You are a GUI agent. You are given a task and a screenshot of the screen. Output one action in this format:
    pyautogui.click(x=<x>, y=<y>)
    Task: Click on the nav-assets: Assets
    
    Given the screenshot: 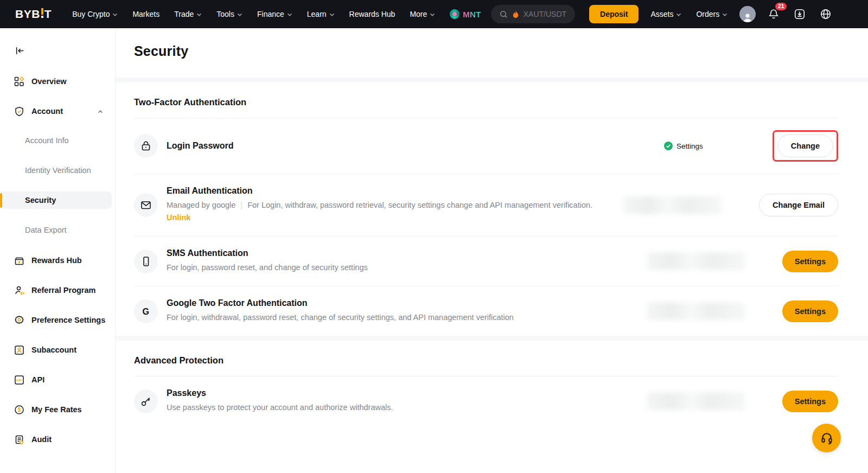 What is the action you would take?
    pyautogui.click(x=666, y=14)
    